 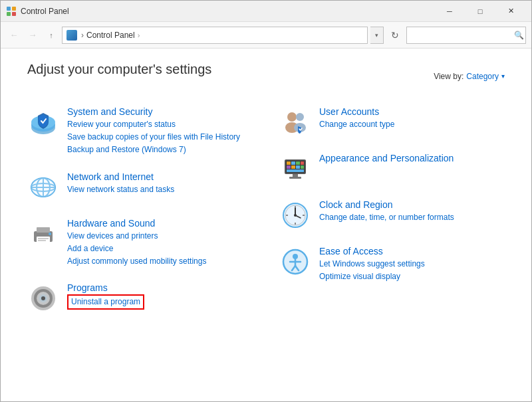 What do you see at coordinates (160, 262) in the screenshot?
I see `hardware-sound-link-3: Adjust commonly used mobility settings` at bounding box center [160, 262].